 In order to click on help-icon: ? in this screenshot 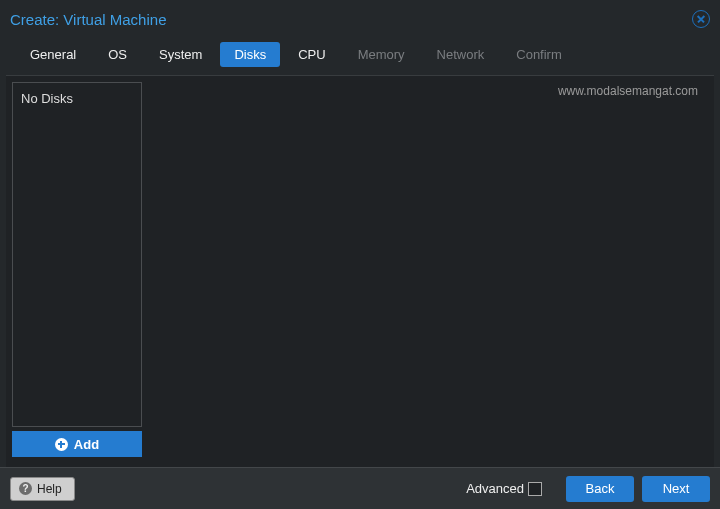, I will do `click(26, 488)`.